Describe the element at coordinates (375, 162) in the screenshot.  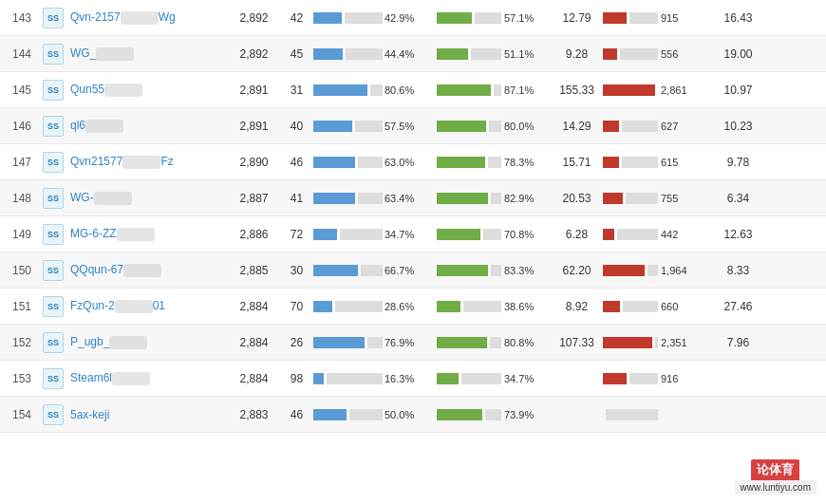
I see `hit-rate-group: 63.0%` at that location.